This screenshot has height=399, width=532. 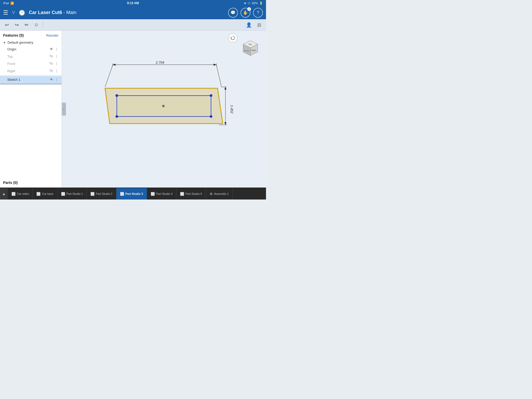 What do you see at coordinates (191, 194) in the screenshot?
I see `tab-part-studio-5: ⬜ Part Studio 5` at bounding box center [191, 194].